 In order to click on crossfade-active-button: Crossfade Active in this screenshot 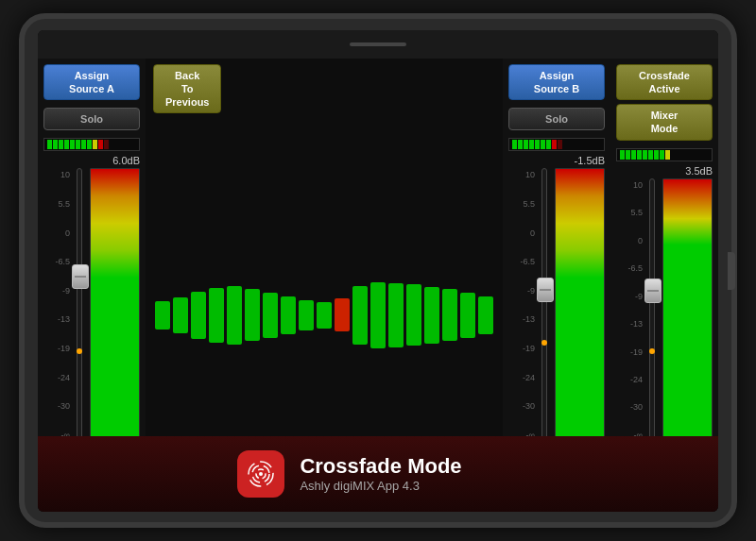, I will do `click(664, 83)`.